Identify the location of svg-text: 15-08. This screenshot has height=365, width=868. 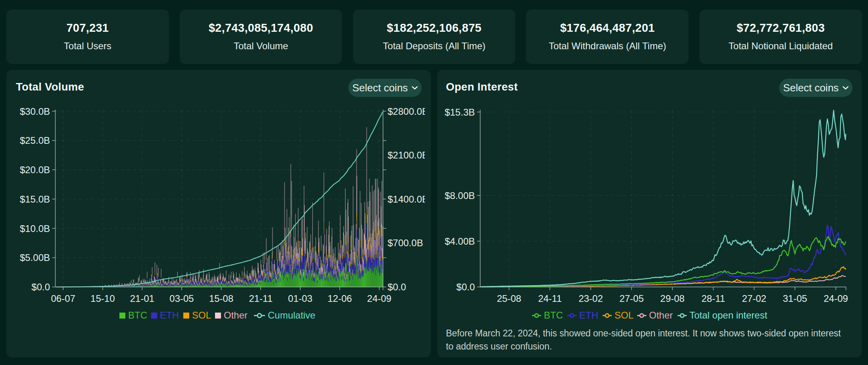
(221, 299).